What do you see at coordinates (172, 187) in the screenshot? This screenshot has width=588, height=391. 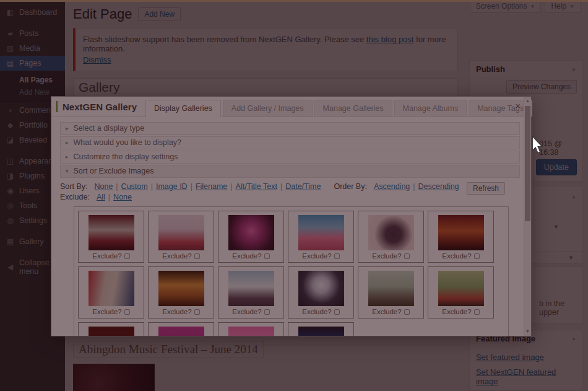 I see `sort-by-image-id: Image ID` at bounding box center [172, 187].